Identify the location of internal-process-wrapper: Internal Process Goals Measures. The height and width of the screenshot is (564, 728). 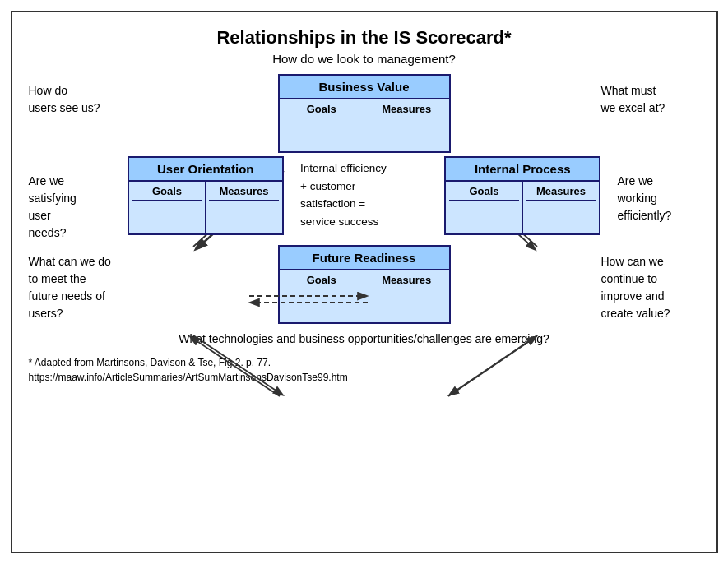
(522, 196).